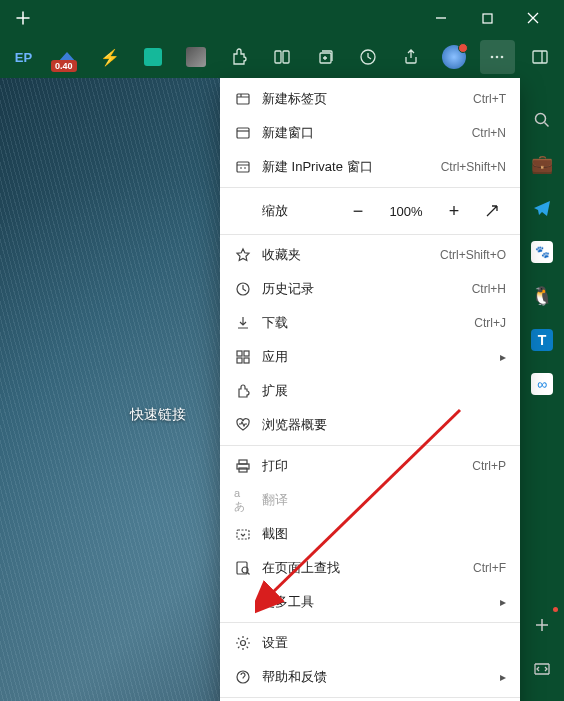  I want to click on sidebar-search-icon, so click(542, 120).